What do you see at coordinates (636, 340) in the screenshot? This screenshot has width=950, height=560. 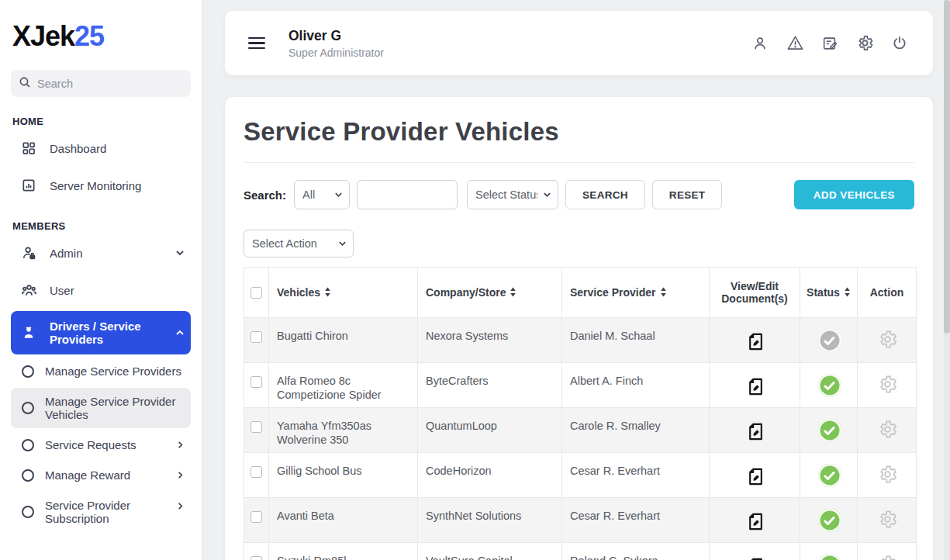 I see `provider-cell: Daniel M. Schaal` at bounding box center [636, 340].